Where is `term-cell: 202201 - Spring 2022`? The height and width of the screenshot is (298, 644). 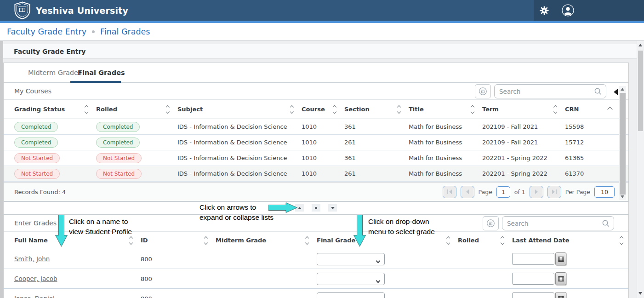
term-cell: 202201 - Spring 2022 is located at coordinates (524, 158).